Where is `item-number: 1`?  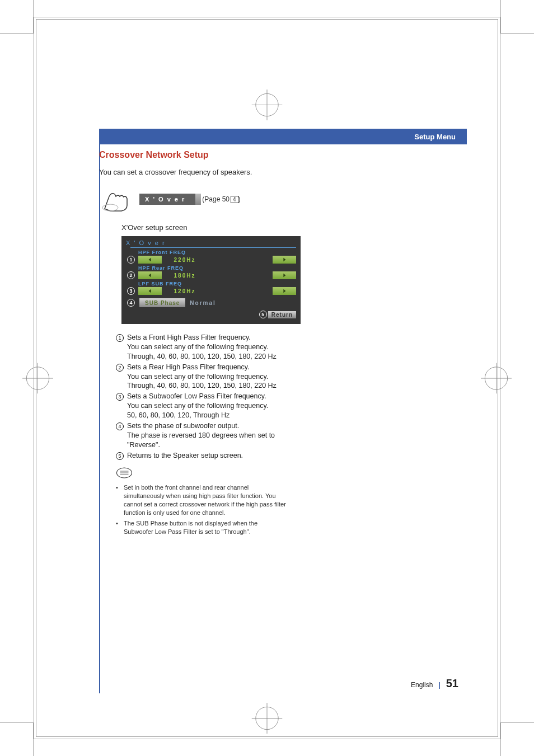
item-number: 1 is located at coordinates (120, 347).